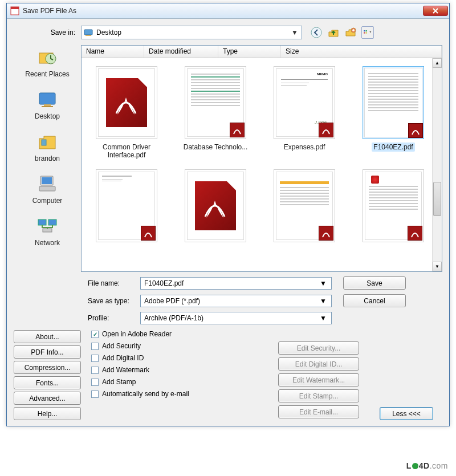 The image size is (456, 476). Describe the element at coordinates (393, 113) in the screenshot. I see `file-item-selected: F1040EZ.pdf` at that location.